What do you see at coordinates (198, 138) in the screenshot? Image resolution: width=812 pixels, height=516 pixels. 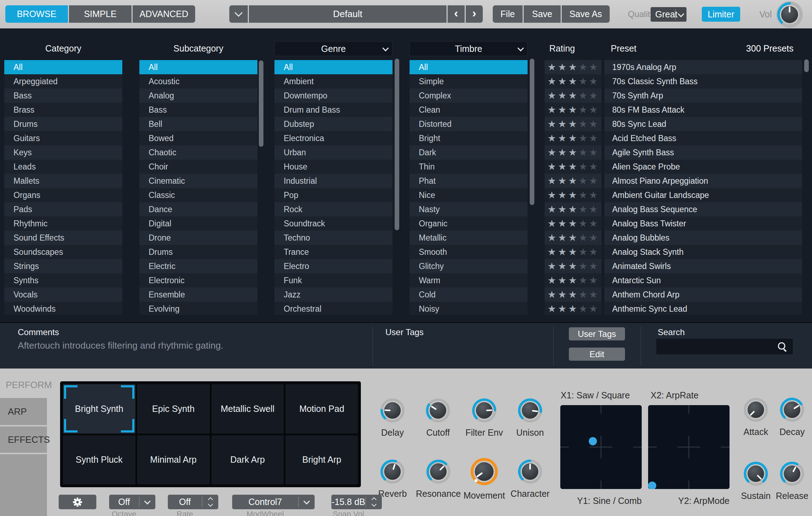 I see `subcategory-item-bowed: Bowed` at bounding box center [198, 138].